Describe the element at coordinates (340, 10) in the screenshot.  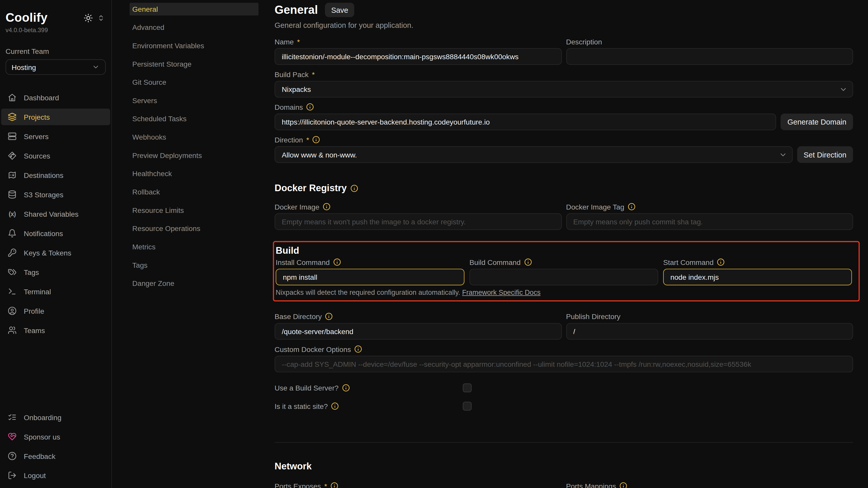
I see `save-button: Save` at that location.